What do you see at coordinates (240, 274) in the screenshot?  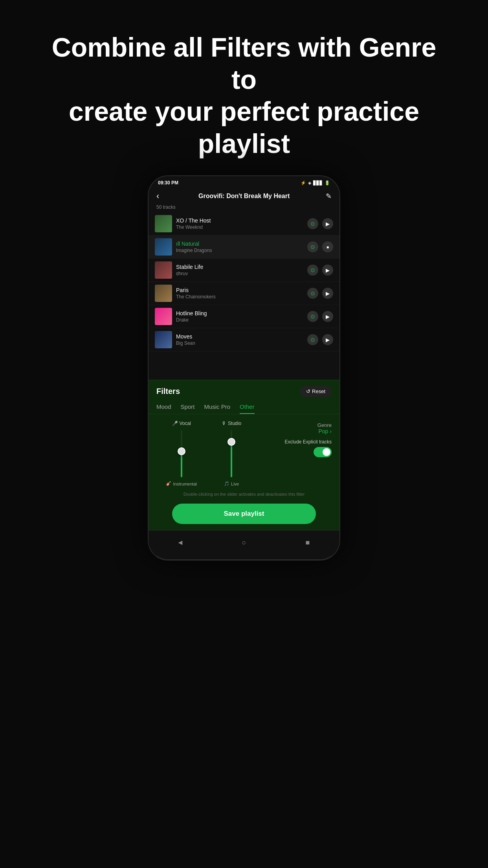 I see `track-artist: dhruv` at bounding box center [240, 274].